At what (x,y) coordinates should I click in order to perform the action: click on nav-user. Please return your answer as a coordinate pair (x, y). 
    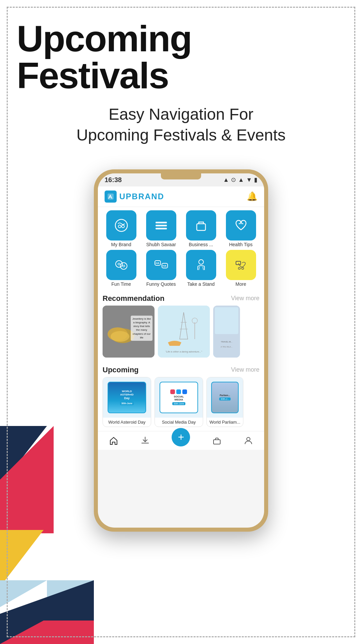
    Looking at the image, I should click on (248, 440).